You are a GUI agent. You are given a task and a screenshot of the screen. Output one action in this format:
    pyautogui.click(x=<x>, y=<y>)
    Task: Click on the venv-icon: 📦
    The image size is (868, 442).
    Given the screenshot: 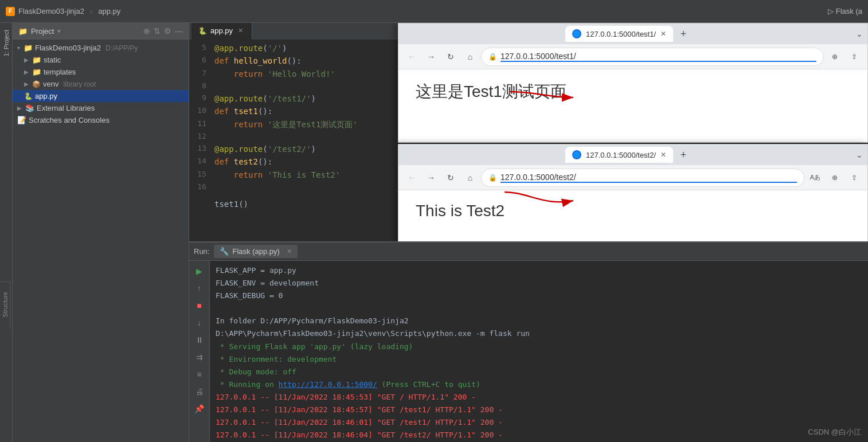 What is the action you would take?
    pyautogui.click(x=37, y=84)
    